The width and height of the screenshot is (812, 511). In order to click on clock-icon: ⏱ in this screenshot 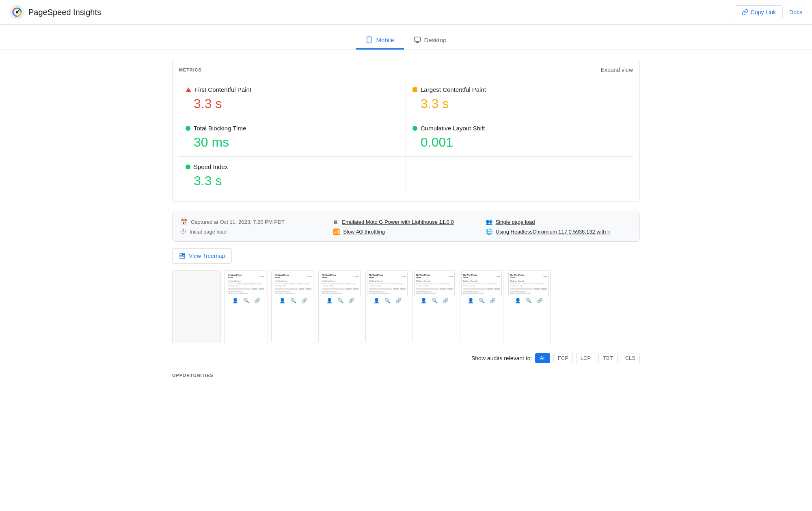, I will do `click(184, 232)`.